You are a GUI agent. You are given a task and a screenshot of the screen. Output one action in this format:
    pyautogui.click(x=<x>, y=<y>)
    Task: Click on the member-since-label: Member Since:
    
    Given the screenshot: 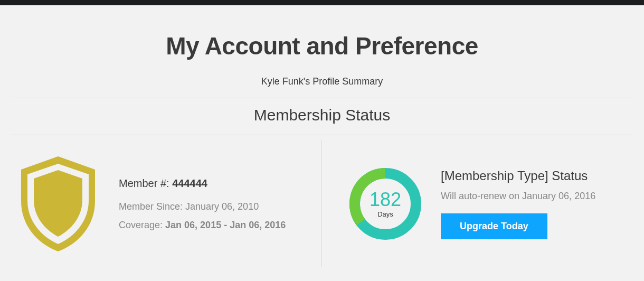 What is the action you would take?
    pyautogui.click(x=152, y=207)
    